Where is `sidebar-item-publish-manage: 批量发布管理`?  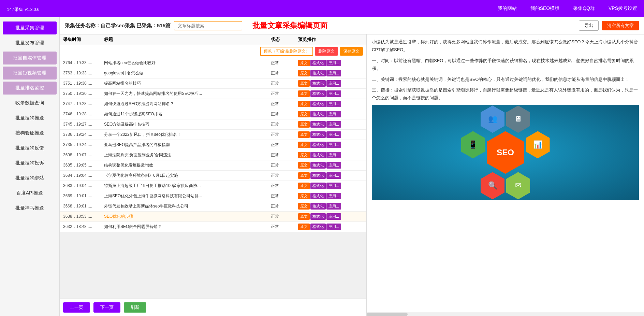
sidebar-item-publish-manage: 批量发布管理 is located at coordinates (30, 43).